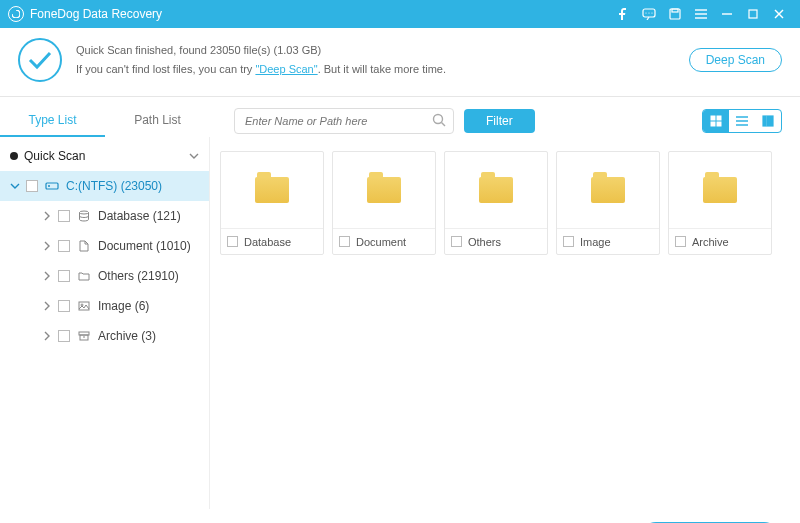 The height and width of the screenshot is (523, 800). I want to click on app-title: FoneDog Data Recovery, so click(96, 14).